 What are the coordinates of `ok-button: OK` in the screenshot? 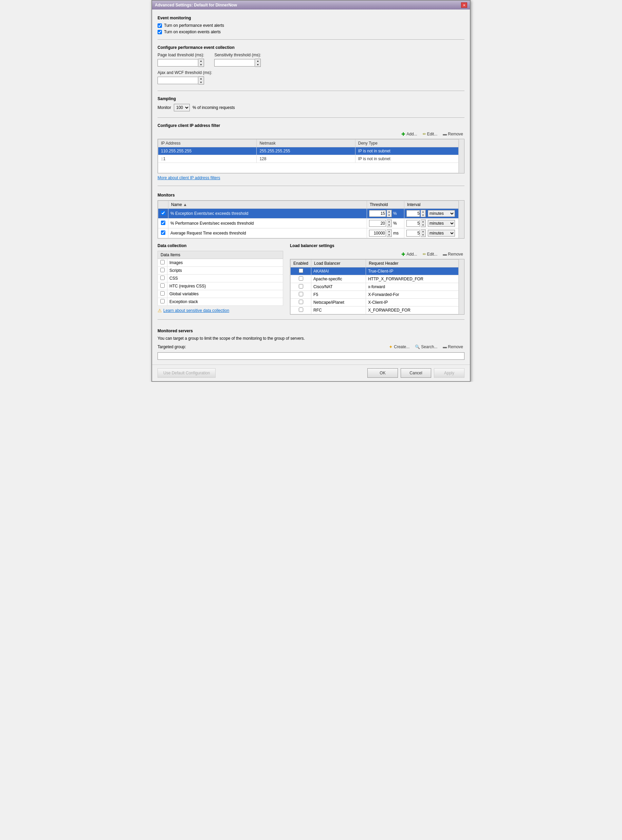 It's located at (383, 373).